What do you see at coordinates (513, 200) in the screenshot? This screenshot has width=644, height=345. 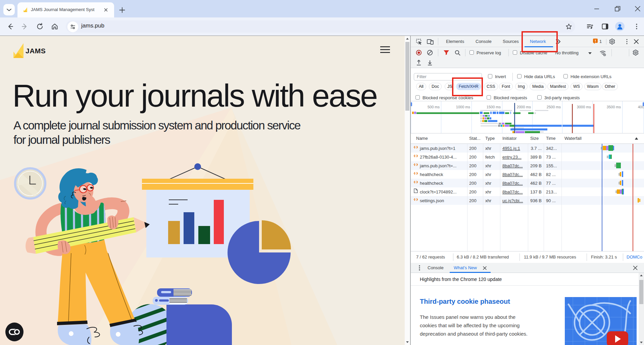 I see `svg-text: uc.js?cbi...` at bounding box center [513, 200].